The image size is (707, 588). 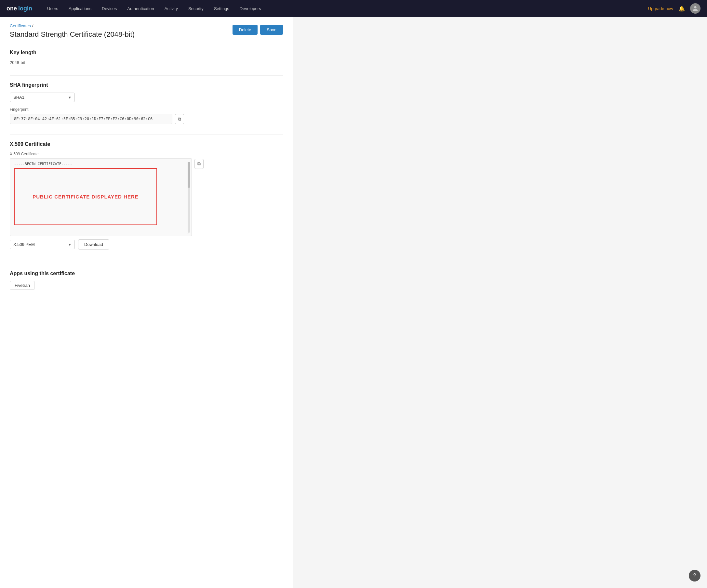 What do you see at coordinates (101, 197) in the screenshot?
I see `cert-box: -----BEGIN CERTIFICATE----- PUBLIC CERTI…` at bounding box center [101, 197].